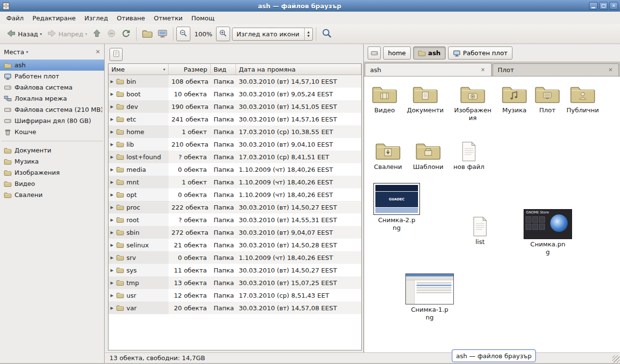 This screenshot has height=364, width=620. Describe the element at coordinates (223, 34) in the screenshot. I see `zoom-in-button` at that location.